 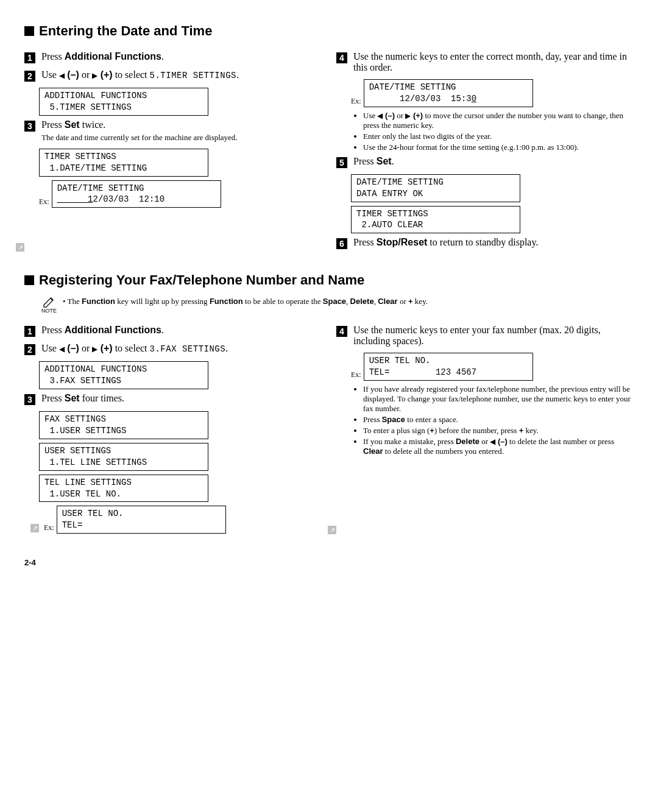 What do you see at coordinates (485, 62) in the screenshot?
I see `s1-step4: 4 Use the numeric keys to enter the corr…` at bounding box center [485, 62].